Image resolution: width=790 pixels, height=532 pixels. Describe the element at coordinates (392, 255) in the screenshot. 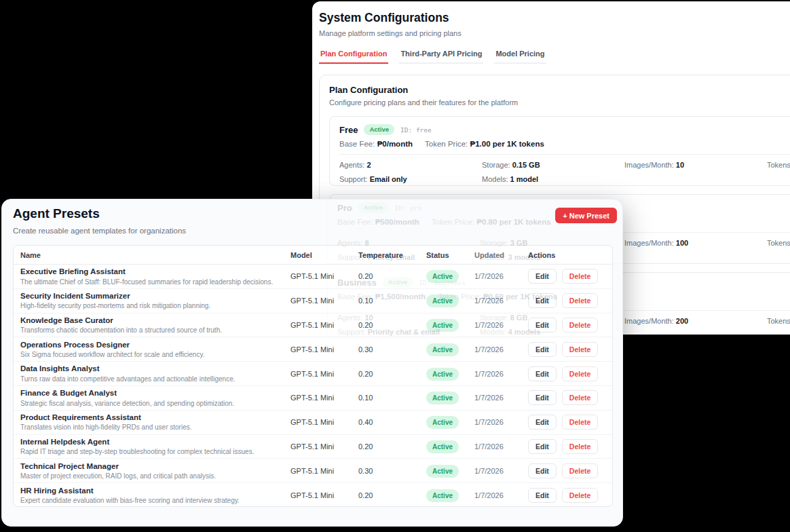

I see `column-header-temperature: Temperature` at that location.